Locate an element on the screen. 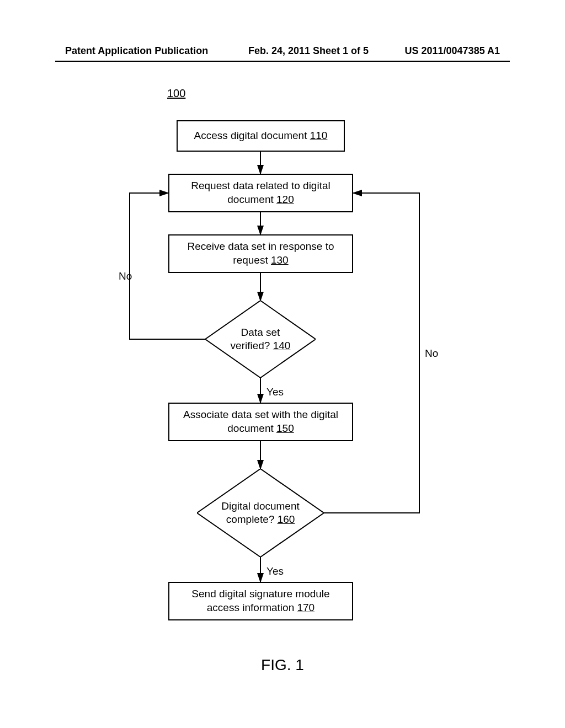 The image size is (565, 728). header-date-sheet: Feb. 24, 2011 Sheet 1 of 5 is located at coordinates (308, 51).